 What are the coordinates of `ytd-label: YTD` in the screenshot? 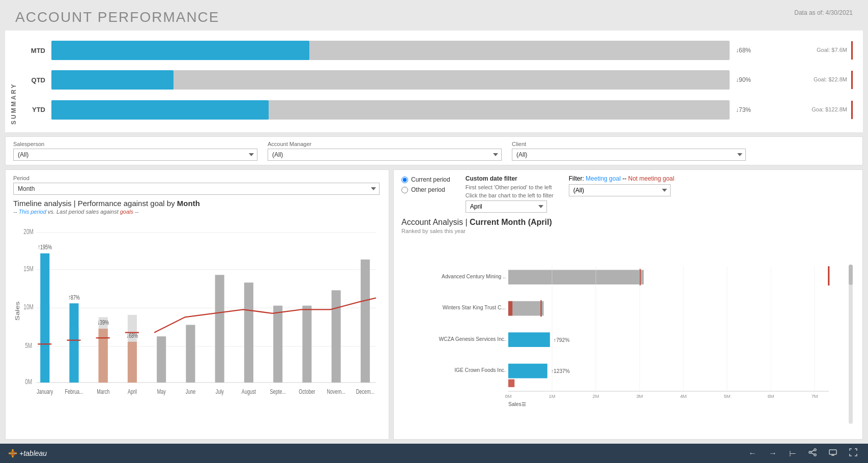 It's located at (35, 110).